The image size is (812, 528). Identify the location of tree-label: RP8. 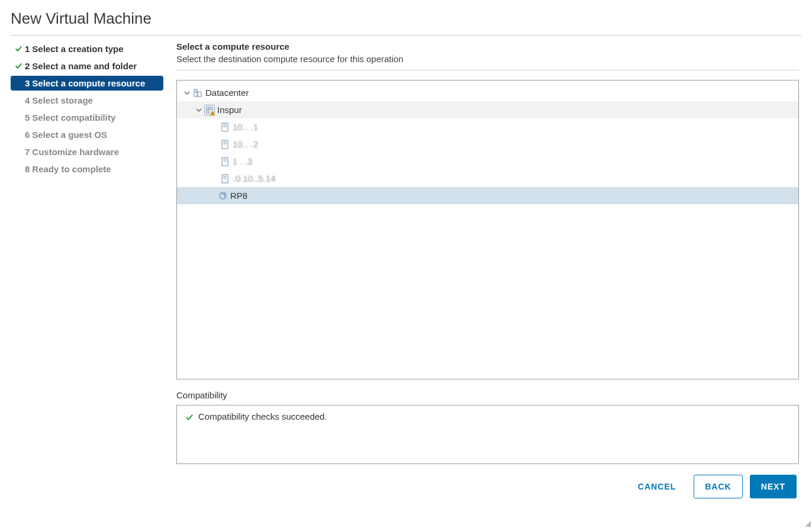
(239, 195).